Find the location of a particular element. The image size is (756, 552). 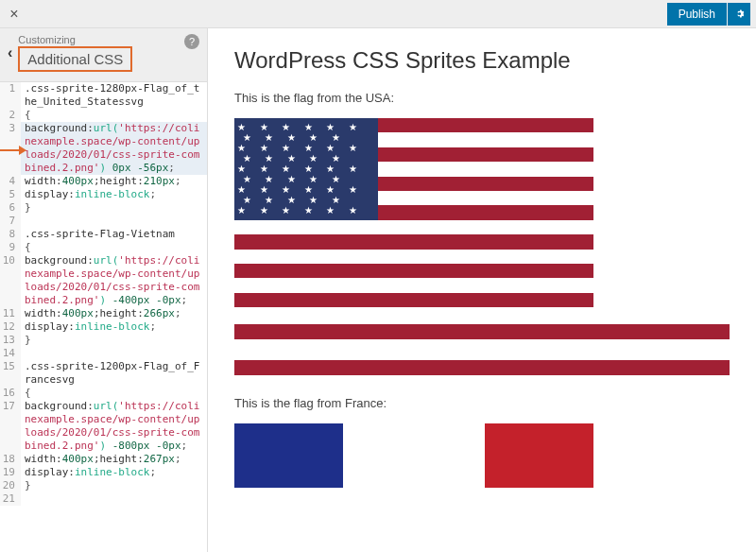

page-title: WordPress CSS Sprites Example is located at coordinates (482, 60).